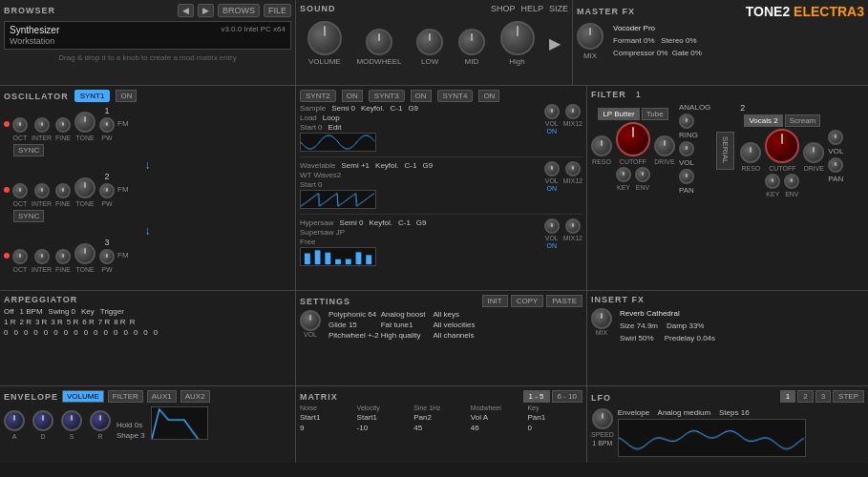 The image size is (868, 477). What do you see at coordinates (848, 397) in the screenshot?
I see `lfo-tab-step: STEP` at bounding box center [848, 397].